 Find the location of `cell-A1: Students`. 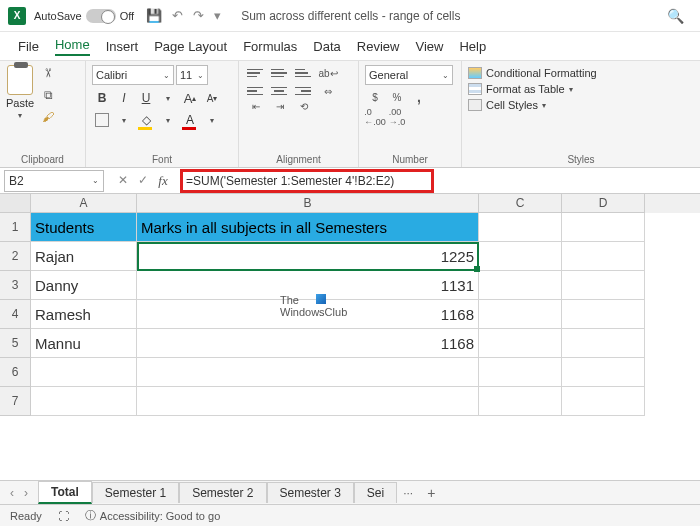

cell-A1: Students is located at coordinates (84, 228).